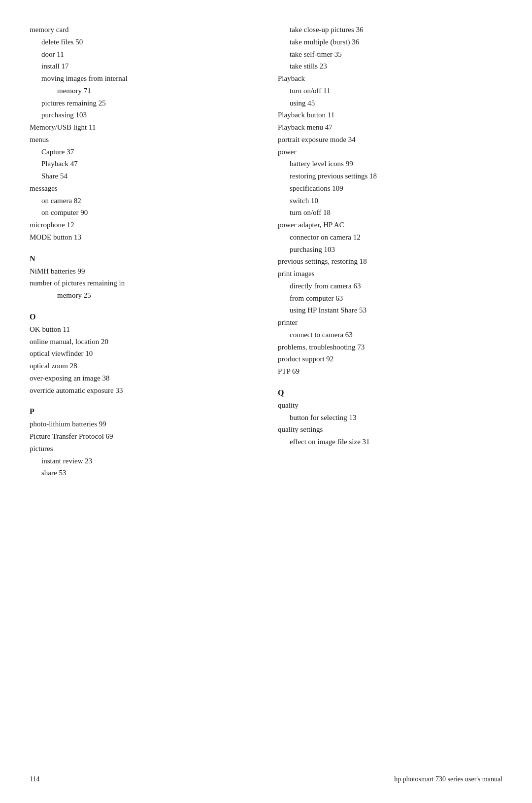 The image size is (532, 803). What do you see at coordinates (390, 286) in the screenshot?
I see `index-subterm: directly from camera 63` at bounding box center [390, 286].